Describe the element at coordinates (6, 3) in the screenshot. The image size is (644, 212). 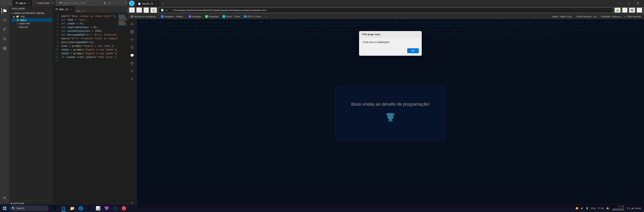
I see `nav-arrows: ← →` at that location.